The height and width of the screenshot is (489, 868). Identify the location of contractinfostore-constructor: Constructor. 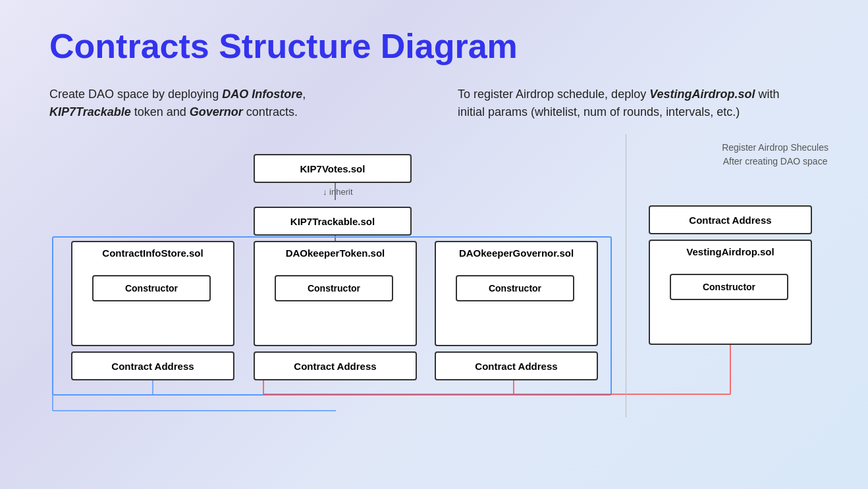
(151, 288).